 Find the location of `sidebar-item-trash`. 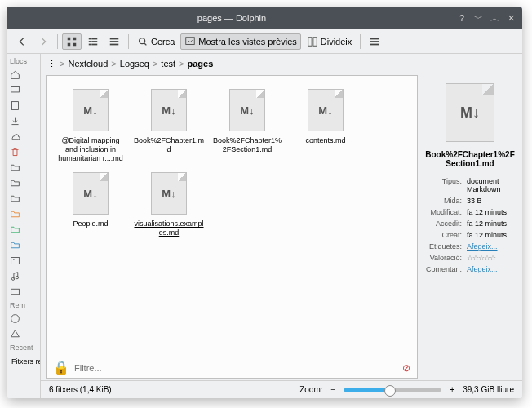

sidebar-item-trash is located at coordinates (17, 152).